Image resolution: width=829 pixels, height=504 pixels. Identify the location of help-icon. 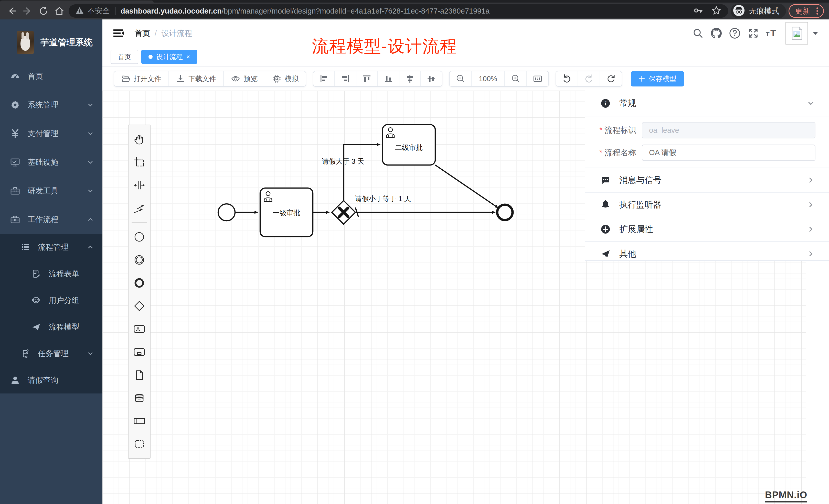
(735, 33).